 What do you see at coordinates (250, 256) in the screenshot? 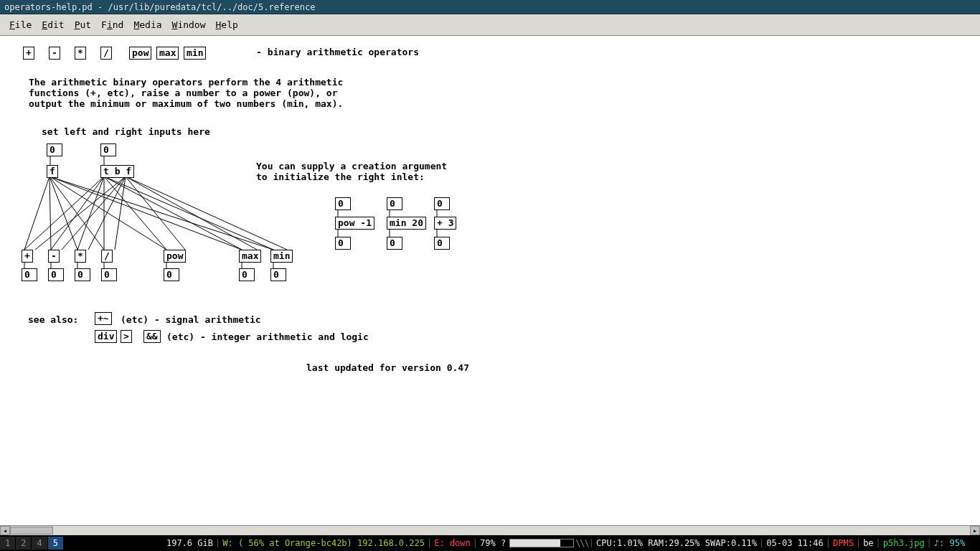
I see `op-max: max` at bounding box center [250, 256].